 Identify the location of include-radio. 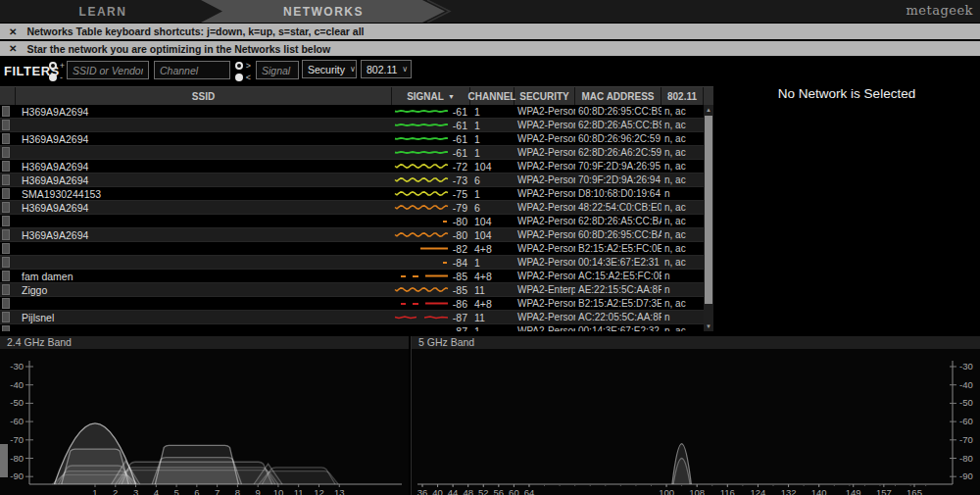
(53, 66).